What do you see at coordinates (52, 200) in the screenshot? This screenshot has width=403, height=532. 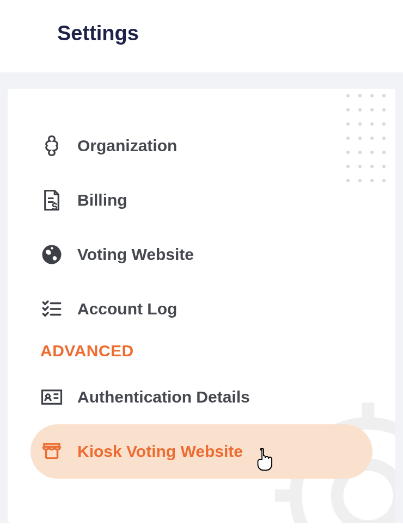 I see `billing-icon` at bounding box center [52, 200].